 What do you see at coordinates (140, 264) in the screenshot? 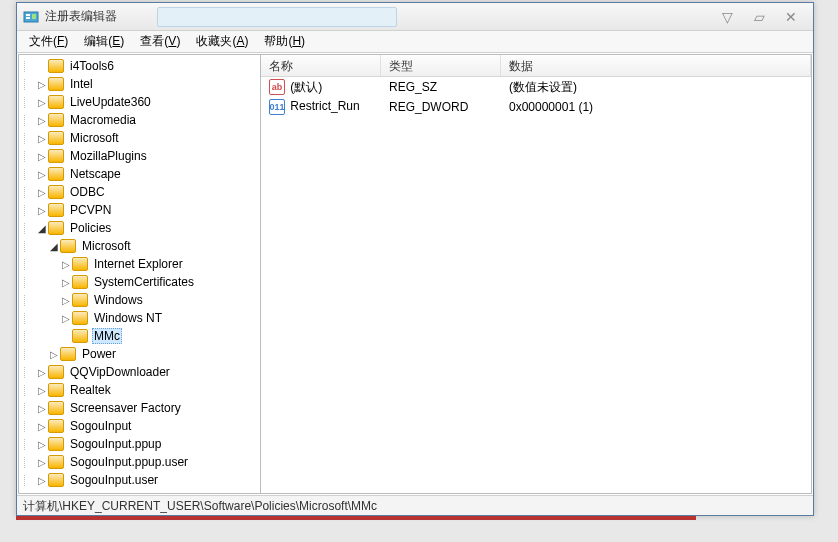
I see `tree-item: ···▷Internet Explorer` at bounding box center [140, 264].